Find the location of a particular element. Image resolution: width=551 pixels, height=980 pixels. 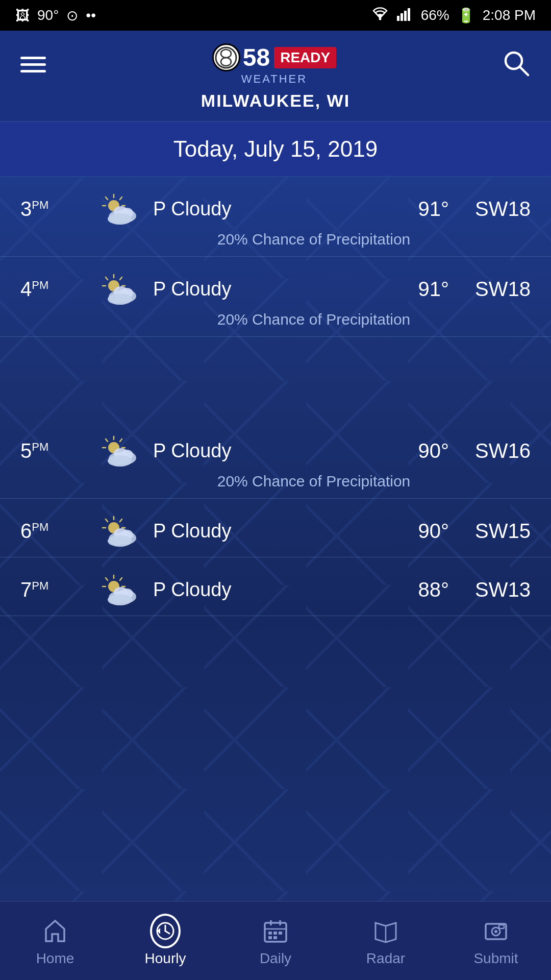

time-label: 5PM is located at coordinates (54, 451).